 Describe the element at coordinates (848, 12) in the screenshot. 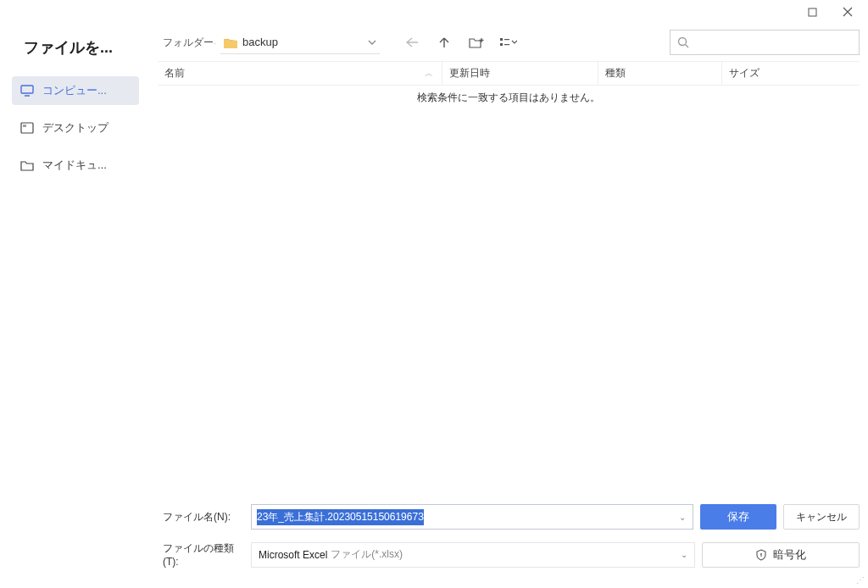

I see `close-button` at that location.